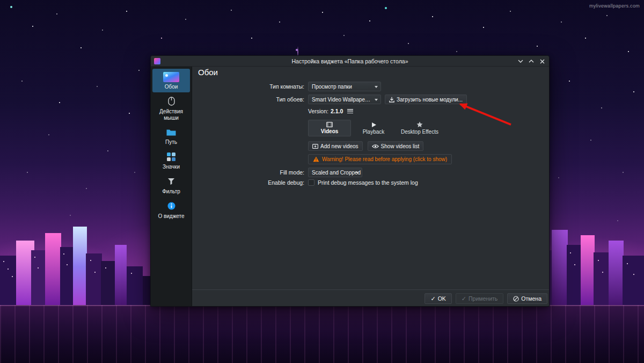 The image size is (644, 363). Describe the element at coordinates (483, 299) in the screenshot. I see `apply-label: Применить` at that location.